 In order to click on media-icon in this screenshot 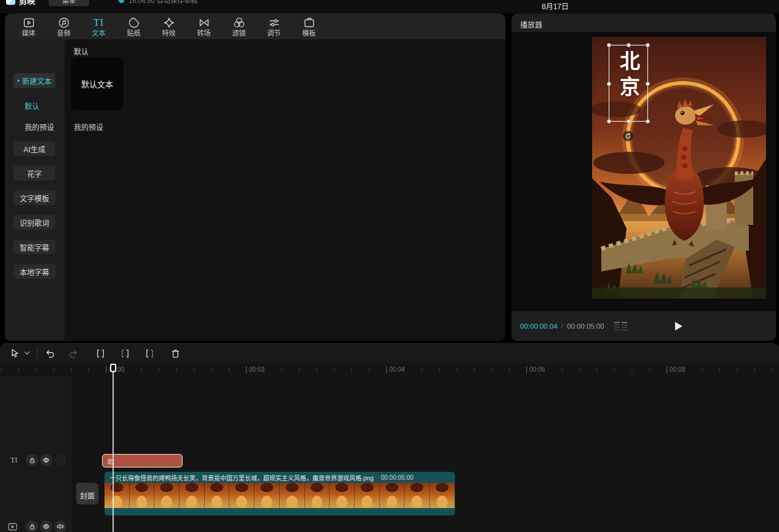, I will do `click(29, 23)`.